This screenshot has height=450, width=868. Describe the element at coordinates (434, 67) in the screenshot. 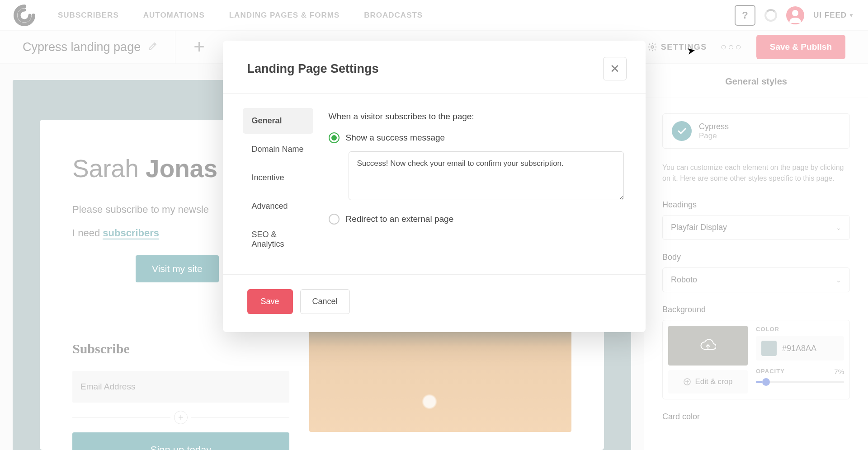

I see `modal-header: Landing Page Settings ✕` at that location.